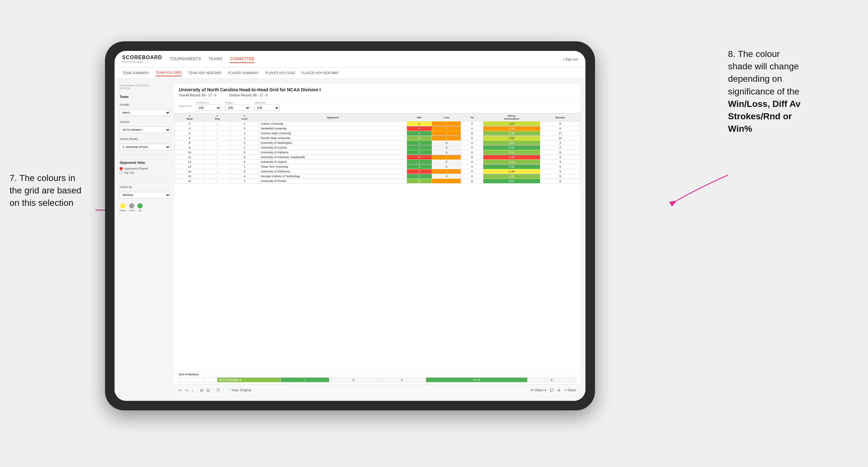  Describe the element at coordinates (377, 157) in the screenshot. I see `table-row: 11 - 6 University of Arkansas, Fayettevi…` at that location.